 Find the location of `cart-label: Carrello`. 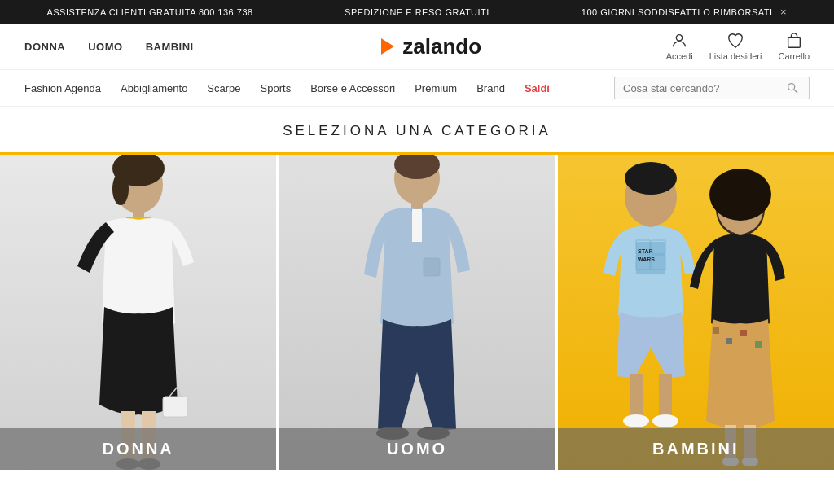

cart-label: Carrello is located at coordinates (793, 56).